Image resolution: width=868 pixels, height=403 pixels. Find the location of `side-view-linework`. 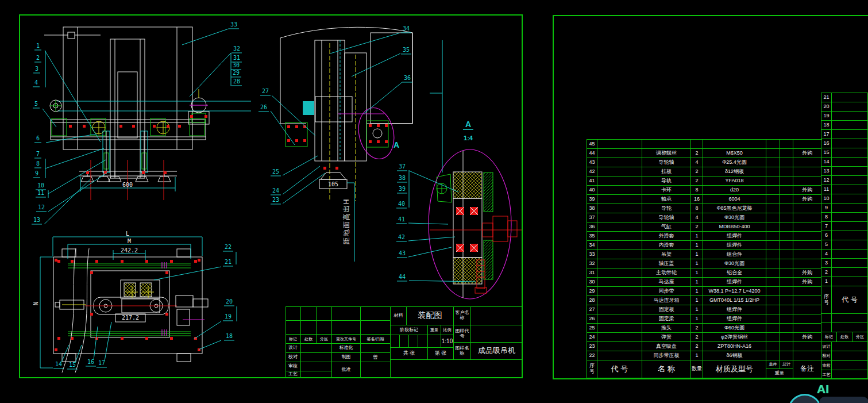

side-view-linework is located at coordinates (356, 144).